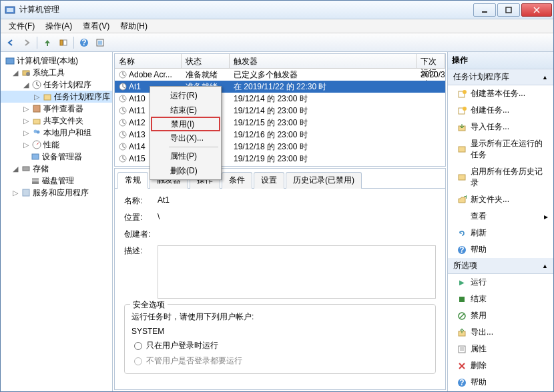  Describe the element at coordinates (431, 61) in the screenshot. I see `col-next-run: 下次运行时` at that location.